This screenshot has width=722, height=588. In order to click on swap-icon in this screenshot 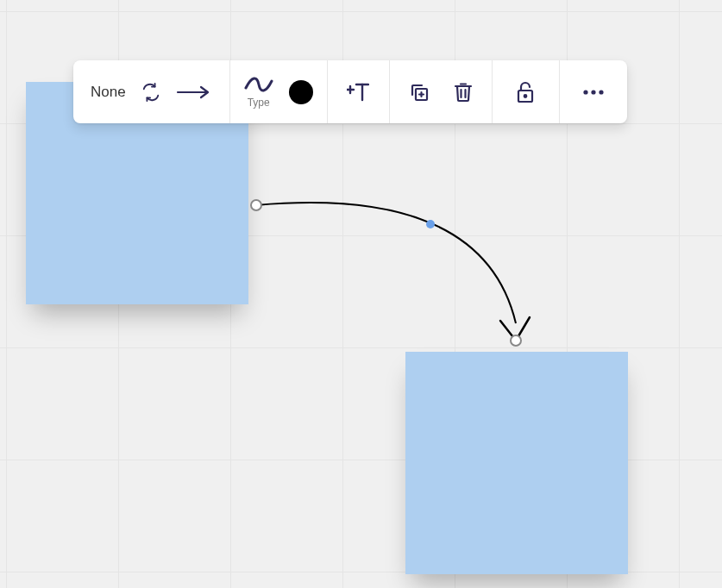, I will do `click(151, 92)`.